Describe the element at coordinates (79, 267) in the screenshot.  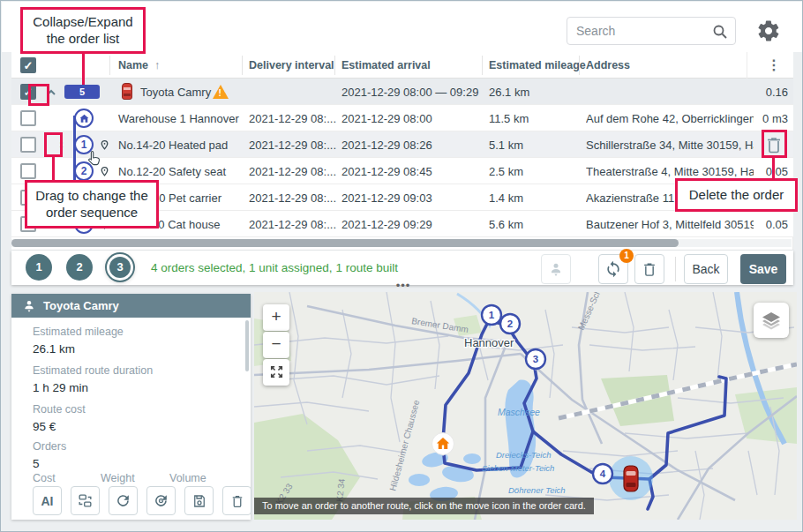
I see `step-2: 2` at that location.